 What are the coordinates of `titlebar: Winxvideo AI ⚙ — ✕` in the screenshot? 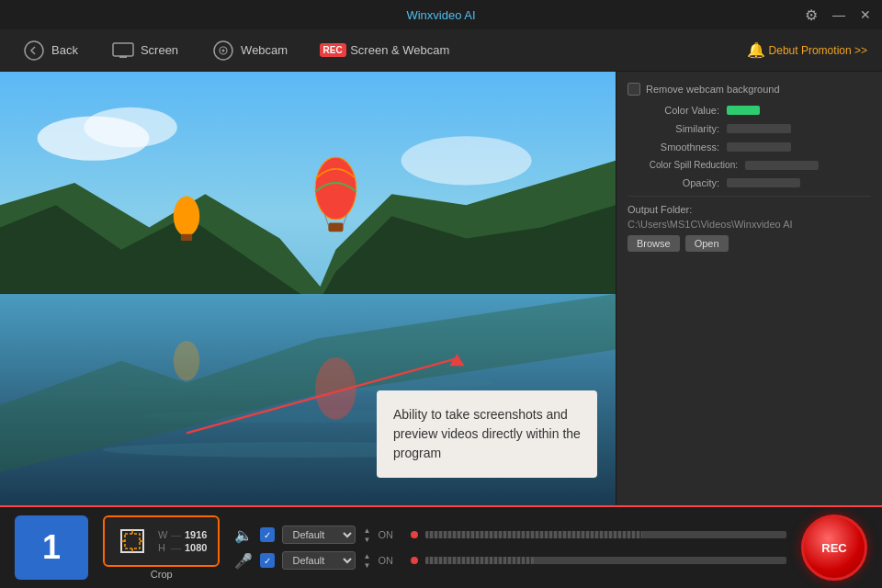 It's located at (441, 15).